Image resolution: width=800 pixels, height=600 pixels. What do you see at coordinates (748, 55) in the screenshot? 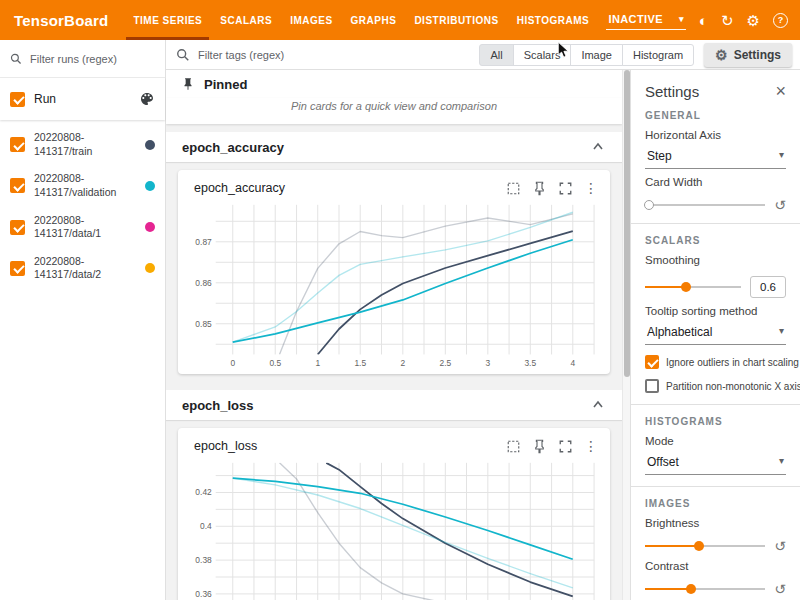
I see `settings-toggle-button: ⚙ Settings` at bounding box center [748, 55].